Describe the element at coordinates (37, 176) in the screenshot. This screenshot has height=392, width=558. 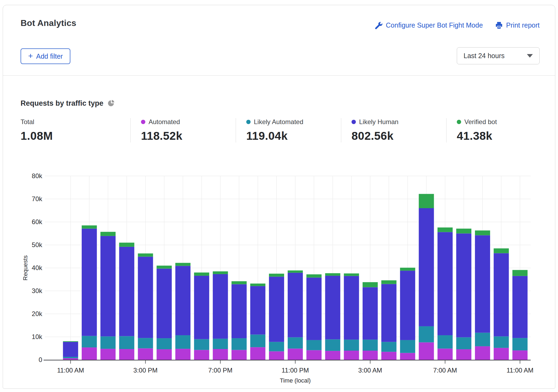
I see `svg-text: 80k` at that location.